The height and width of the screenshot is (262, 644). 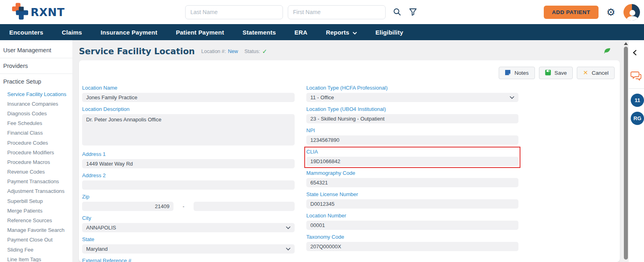 What do you see at coordinates (36, 133) in the screenshot?
I see `sidebar-item-financial-class: Financial Class` at bounding box center [36, 133].